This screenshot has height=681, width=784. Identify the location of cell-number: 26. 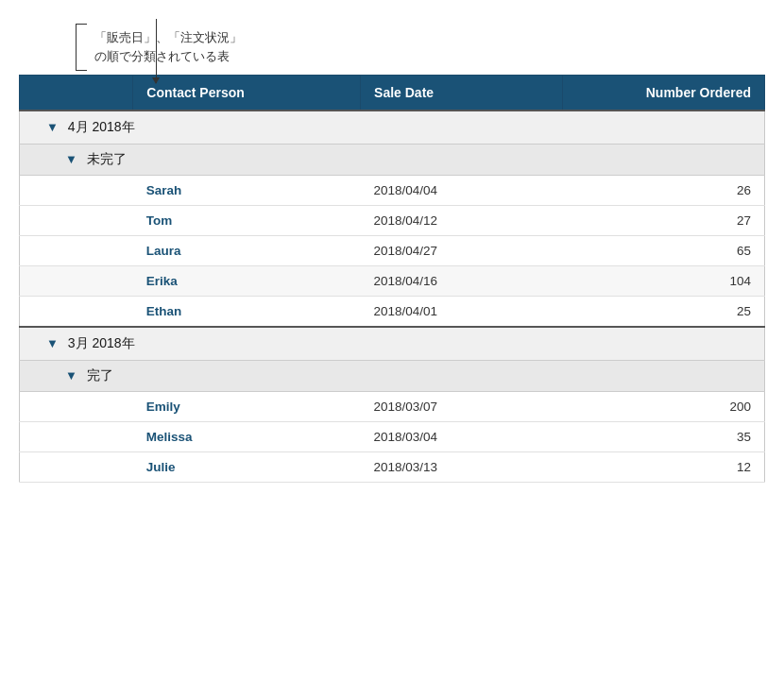
(664, 191).